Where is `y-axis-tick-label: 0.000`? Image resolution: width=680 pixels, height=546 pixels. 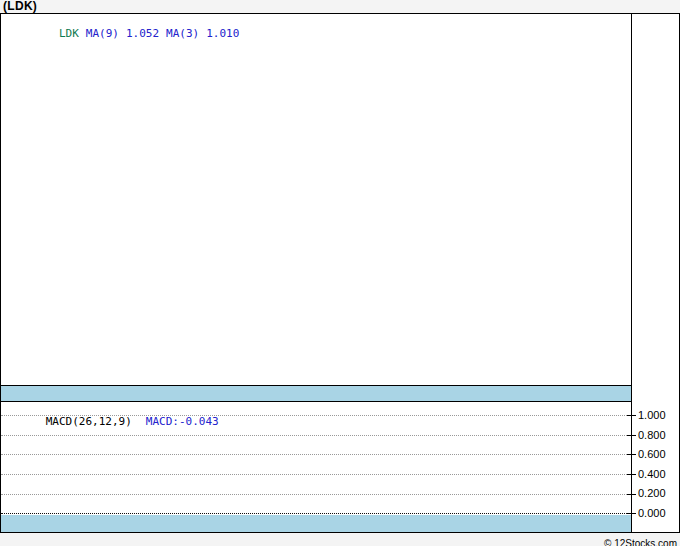 y-axis-tick-label: 0.000 is located at coordinates (659, 513).